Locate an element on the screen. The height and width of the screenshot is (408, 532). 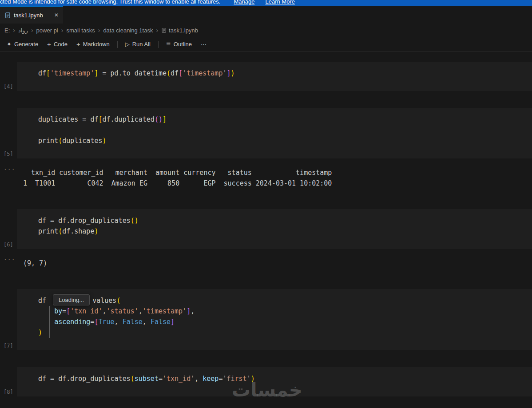
add-code-button: + Code is located at coordinates (57, 44).